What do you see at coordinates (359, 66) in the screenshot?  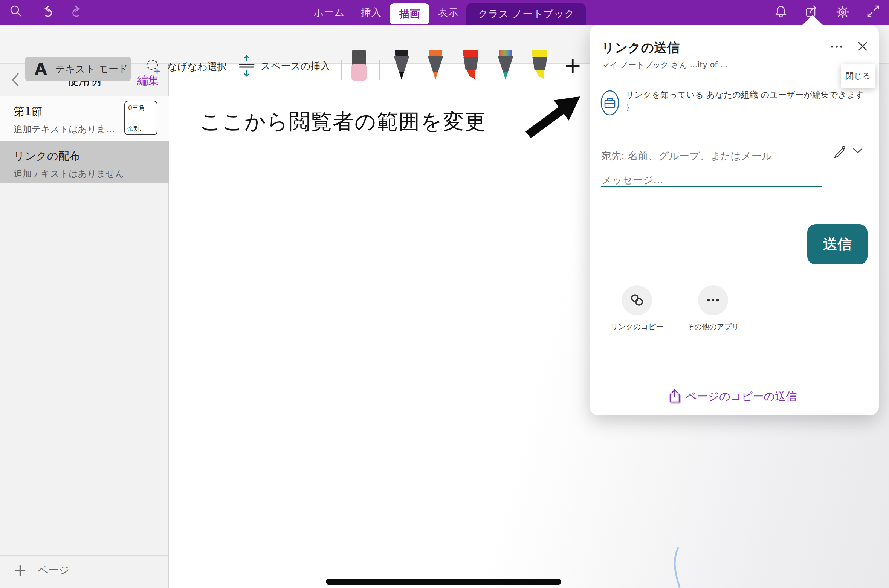 I see `eraser-tool` at bounding box center [359, 66].